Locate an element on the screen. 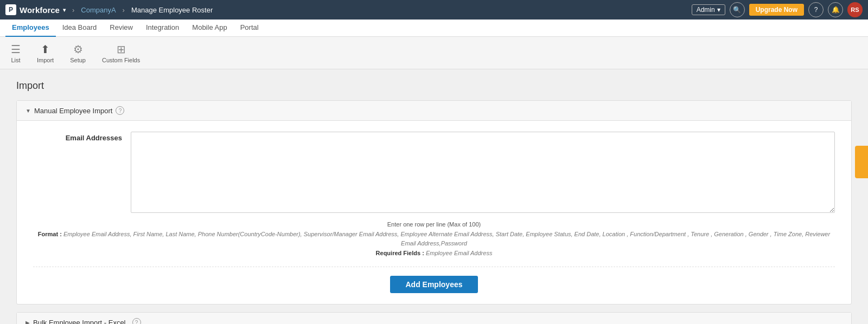  breadcrumb-sep: › is located at coordinates (73, 10).